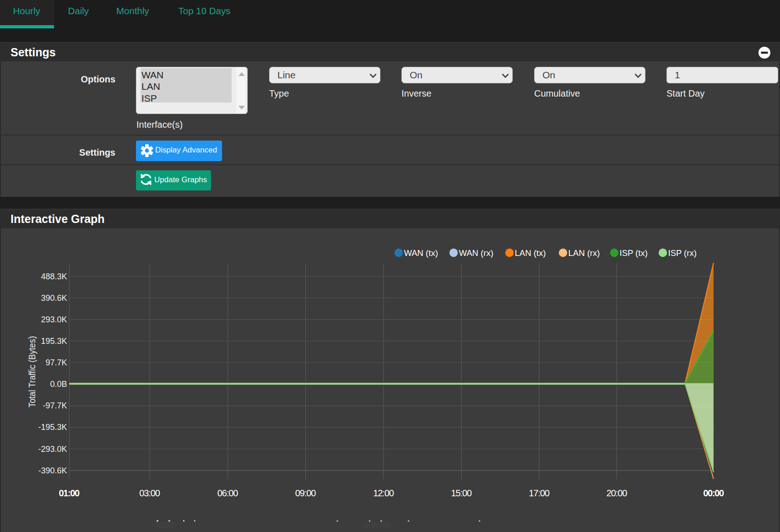 This screenshot has width=780, height=532. Describe the element at coordinates (476, 253) in the screenshot. I see `svg-text: WAN (rx)` at that location.